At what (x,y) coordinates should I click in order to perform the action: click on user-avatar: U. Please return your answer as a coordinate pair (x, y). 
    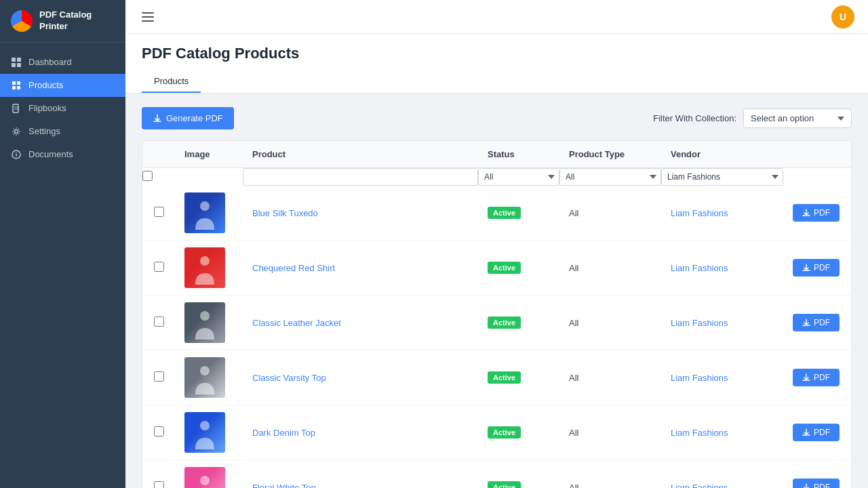
    Looking at the image, I should click on (843, 17).